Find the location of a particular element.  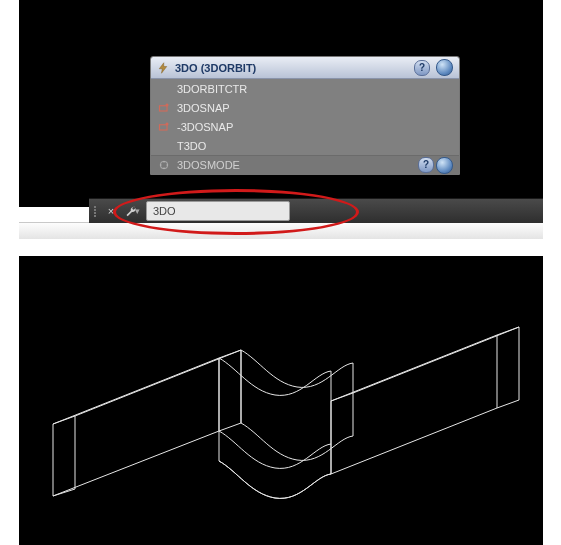

command-input-text: 3DO is located at coordinates (164, 211).